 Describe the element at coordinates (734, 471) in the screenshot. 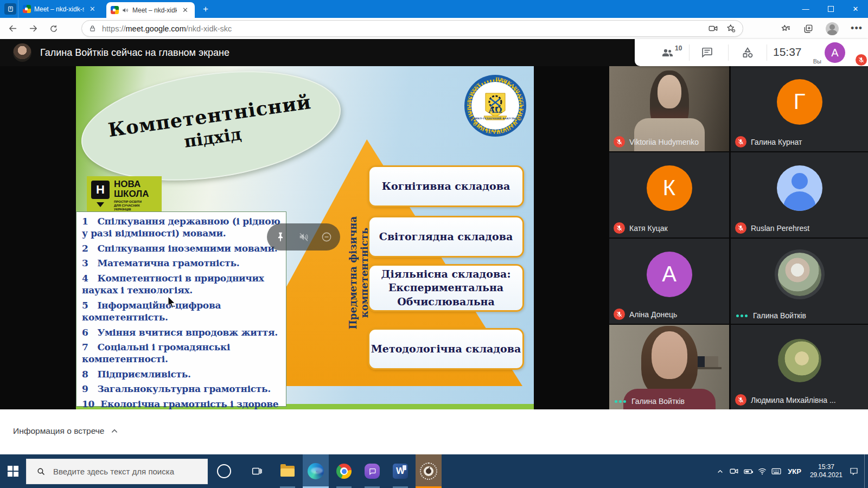

I see `meet-now-icon` at that location.